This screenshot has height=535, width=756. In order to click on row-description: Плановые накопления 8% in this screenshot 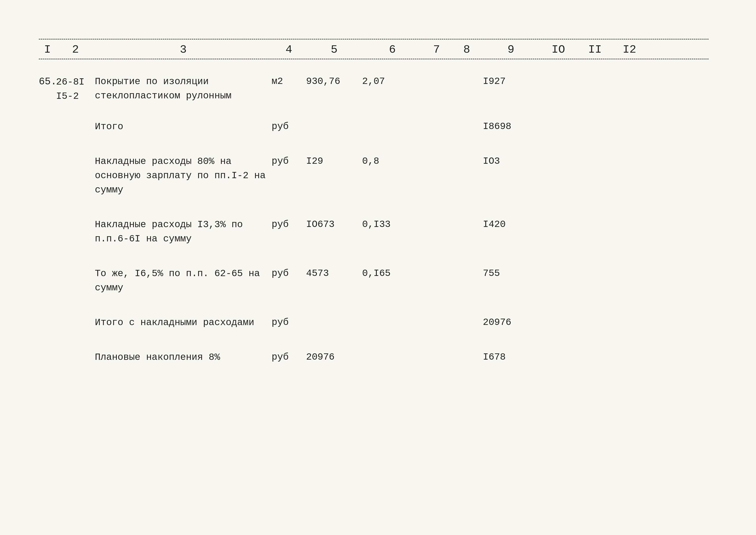, I will do `click(183, 357)`.